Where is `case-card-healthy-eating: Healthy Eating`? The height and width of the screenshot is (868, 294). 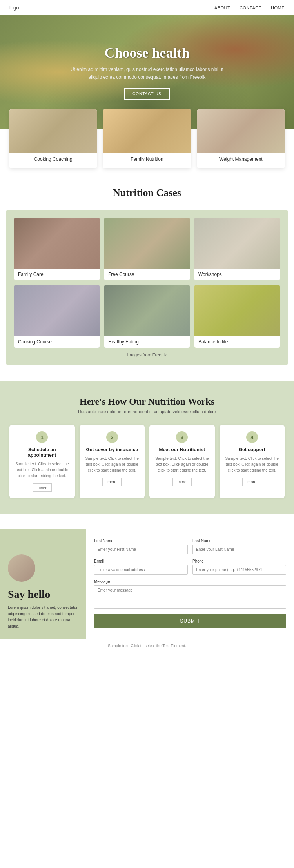 case-card-healthy-eating: Healthy Eating is located at coordinates (147, 316).